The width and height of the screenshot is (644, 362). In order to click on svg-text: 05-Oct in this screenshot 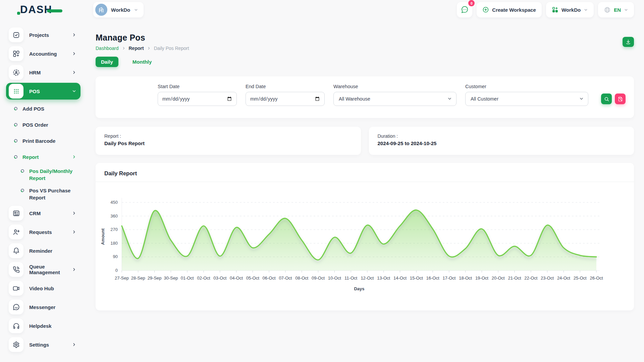, I will do `click(253, 278)`.